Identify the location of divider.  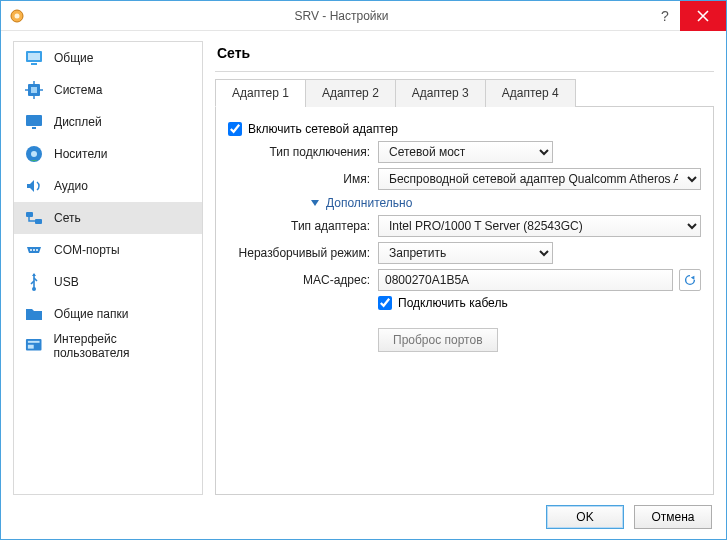
(464, 72).